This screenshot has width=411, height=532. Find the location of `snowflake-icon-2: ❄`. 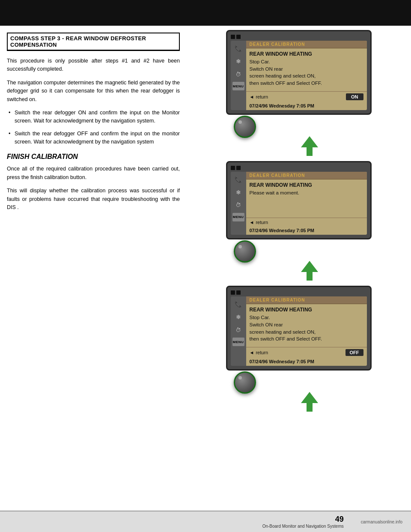

snowflake-icon-2: ❄ is located at coordinates (238, 192).